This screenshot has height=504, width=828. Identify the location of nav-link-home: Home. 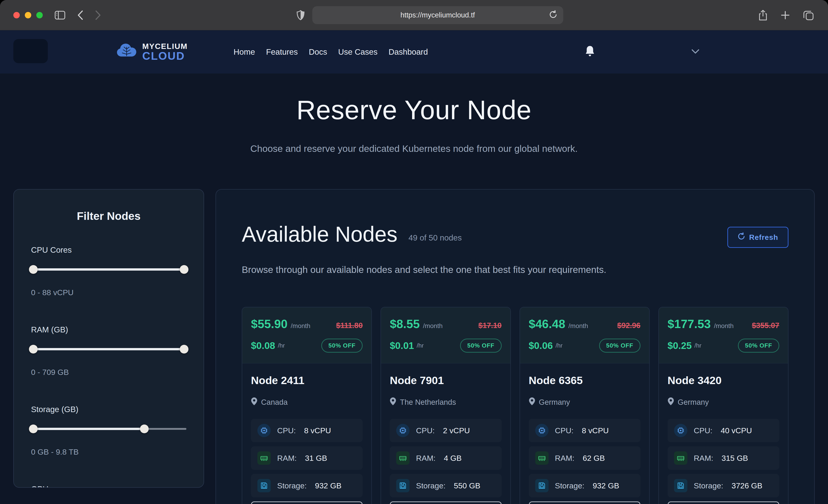
(244, 52).